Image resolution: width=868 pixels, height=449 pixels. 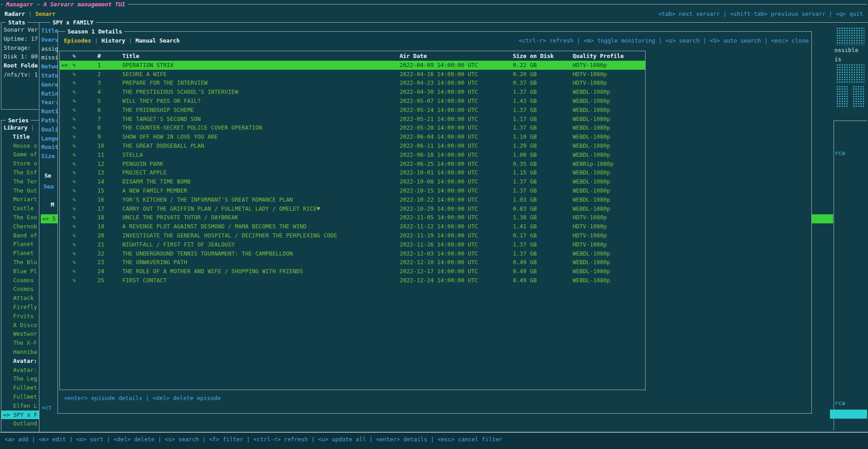 What do you see at coordinates (24, 208) in the screenshot?
I see `series-title: Castle` at bounding box center [24, 208].